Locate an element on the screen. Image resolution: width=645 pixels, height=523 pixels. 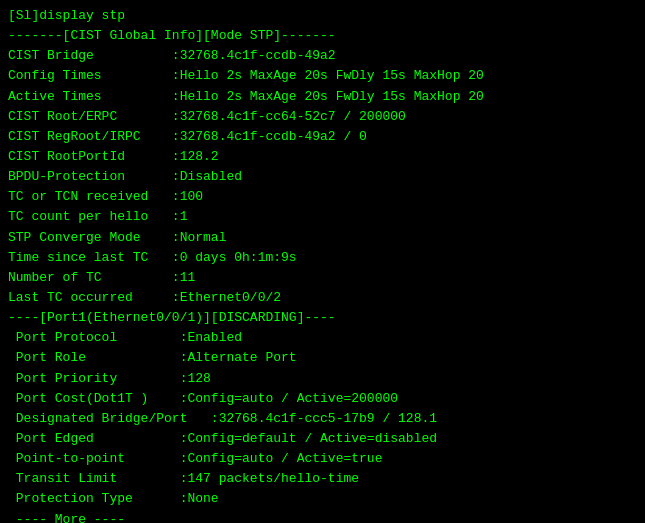
terminal-line-3: Config Times :Hello 2s MaxAge 20s FwDly … is located at coordinates (322, 76).